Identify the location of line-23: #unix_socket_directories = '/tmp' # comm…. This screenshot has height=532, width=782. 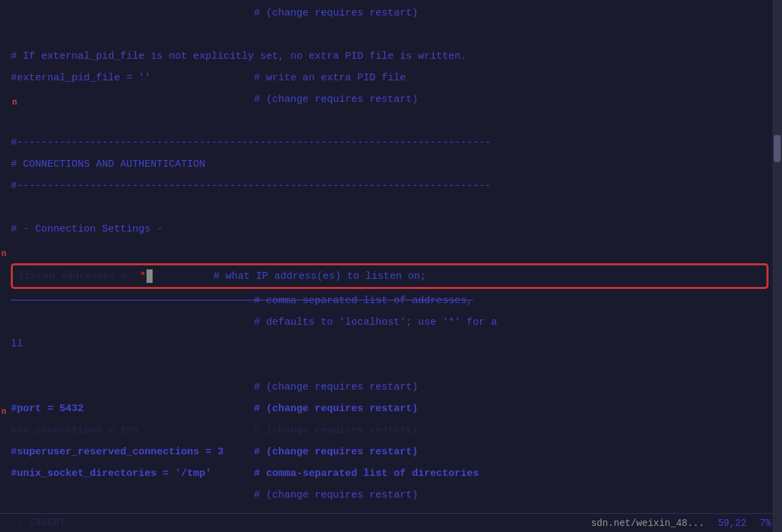
(390, 474).